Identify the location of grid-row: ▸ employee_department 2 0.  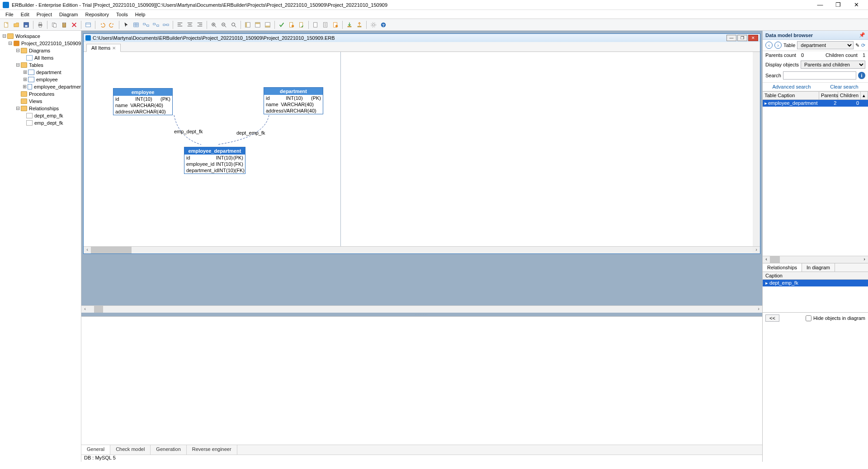
(816, 103).